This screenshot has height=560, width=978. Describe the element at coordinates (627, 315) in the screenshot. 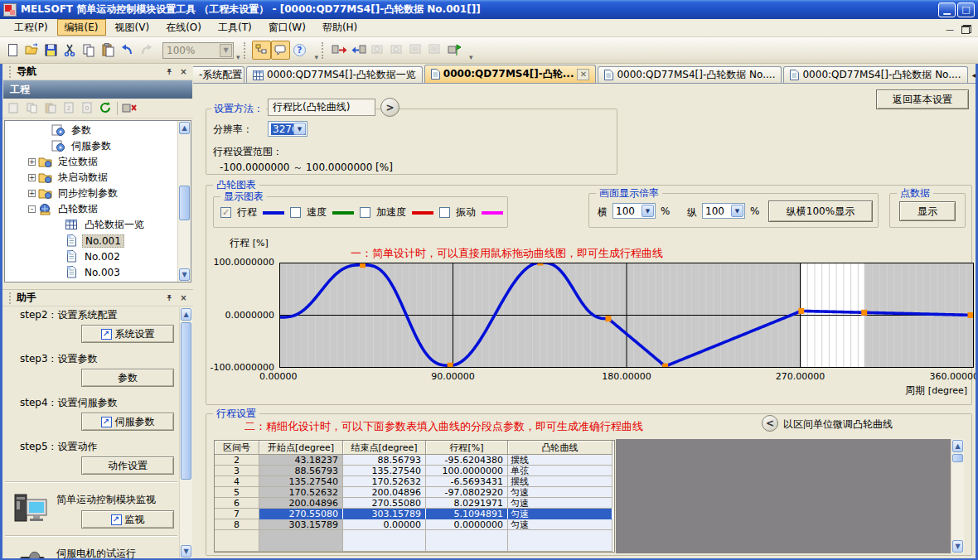

I see `cam-curve-plot` at that location.